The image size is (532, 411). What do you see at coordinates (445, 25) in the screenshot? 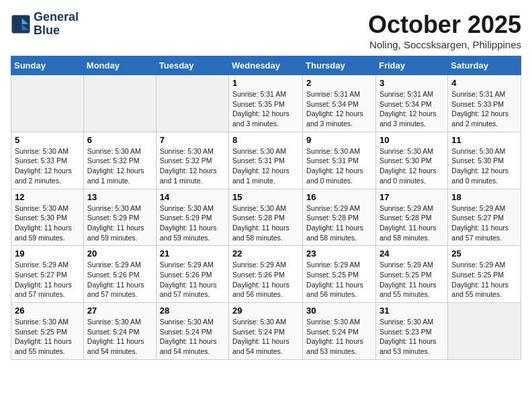
I see `month-title: October 2025` at bounding box center [445, 25].